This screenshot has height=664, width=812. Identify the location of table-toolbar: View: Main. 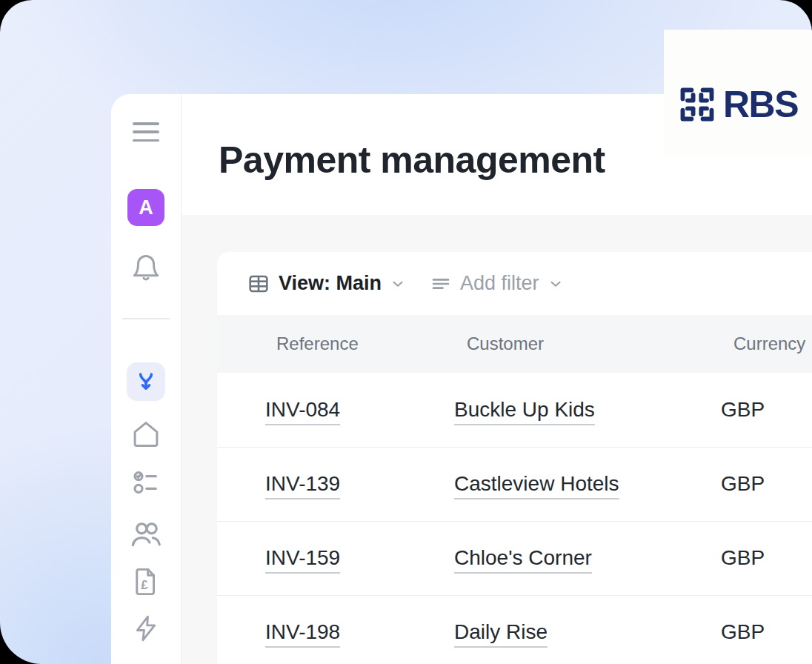
(514, 283).